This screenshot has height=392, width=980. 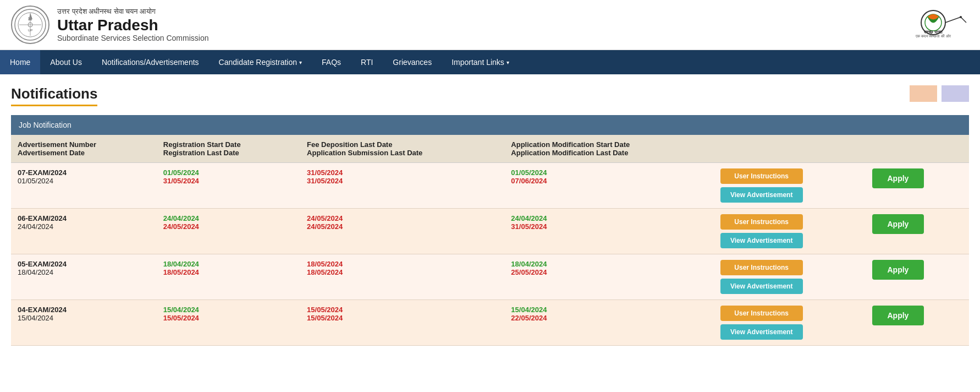 I want to click on nav-notifications: Notifications/Advertisements, so click(x=151, y=62).